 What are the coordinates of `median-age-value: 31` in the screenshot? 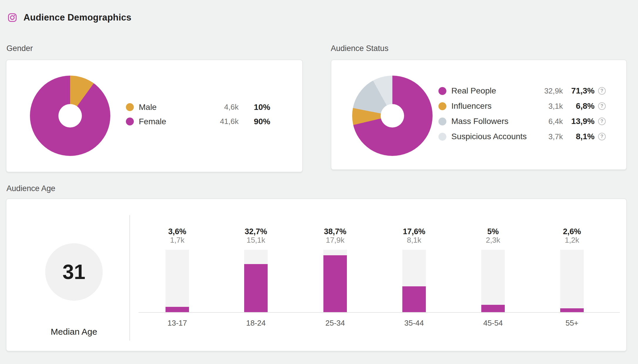 It's located at (74, 272).